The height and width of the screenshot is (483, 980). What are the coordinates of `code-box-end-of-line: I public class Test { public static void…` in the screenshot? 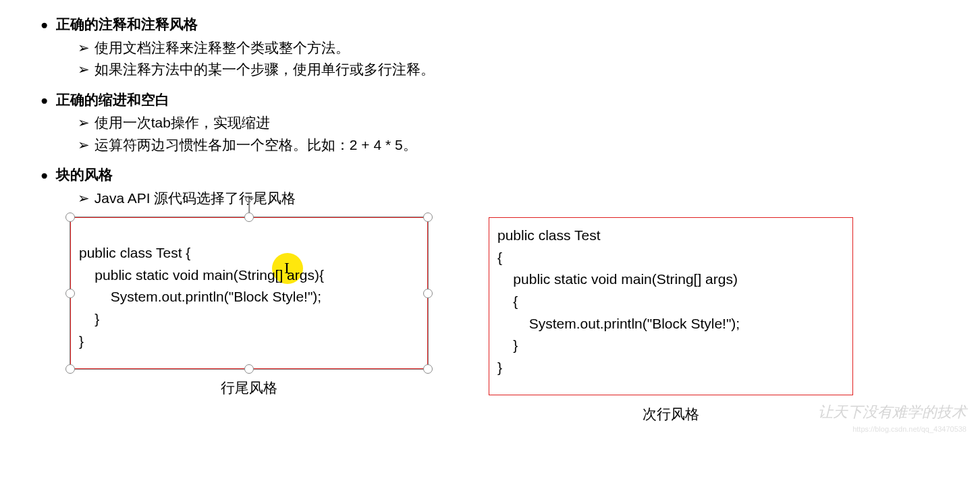 It's located at (249, 293).